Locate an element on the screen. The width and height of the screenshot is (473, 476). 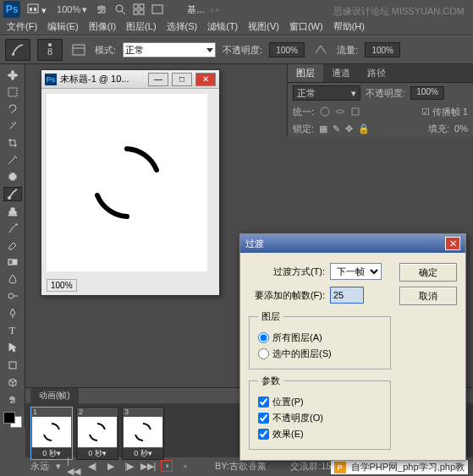
menu-image: 图像(I) is located at coordinates (102, 27).